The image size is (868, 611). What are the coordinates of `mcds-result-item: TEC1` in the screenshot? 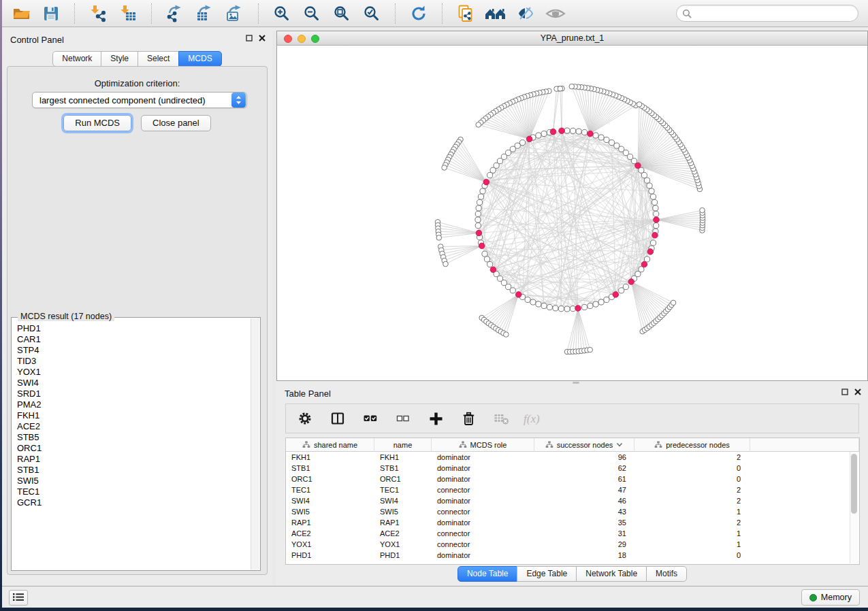 It's located at (133, 492).